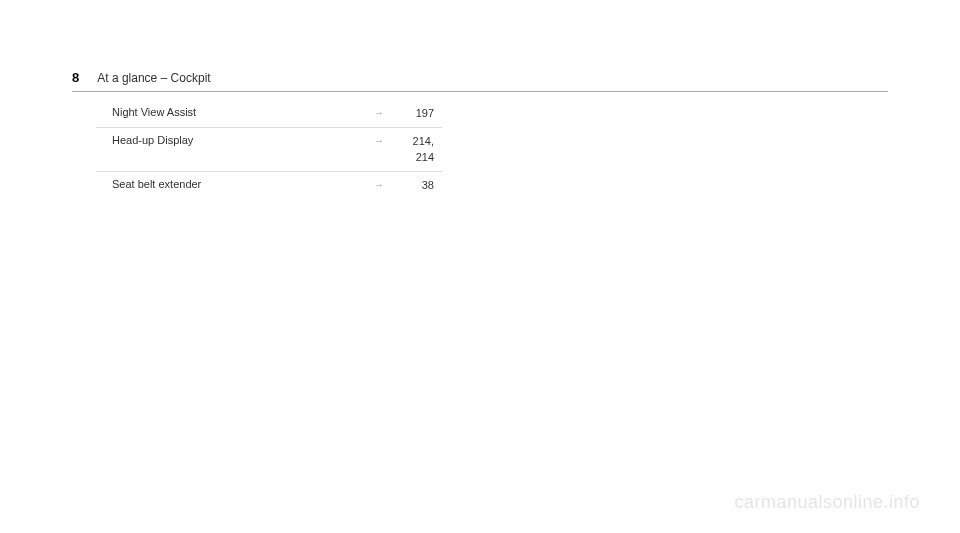 Image resolution: width=960 pixels, height=533 pixels. Describe the element at coordinates (269, 186) in the screenshot. I see `table-row: Seat belt extender → 38` at that location.